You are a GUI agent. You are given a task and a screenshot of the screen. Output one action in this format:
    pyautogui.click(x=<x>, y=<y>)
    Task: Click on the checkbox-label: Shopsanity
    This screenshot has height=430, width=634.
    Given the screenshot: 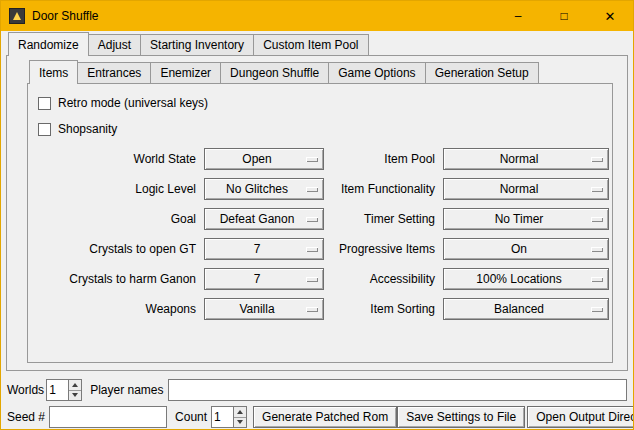 What is the action you would take?
    pyautogui.click(x=88, y=129)
    